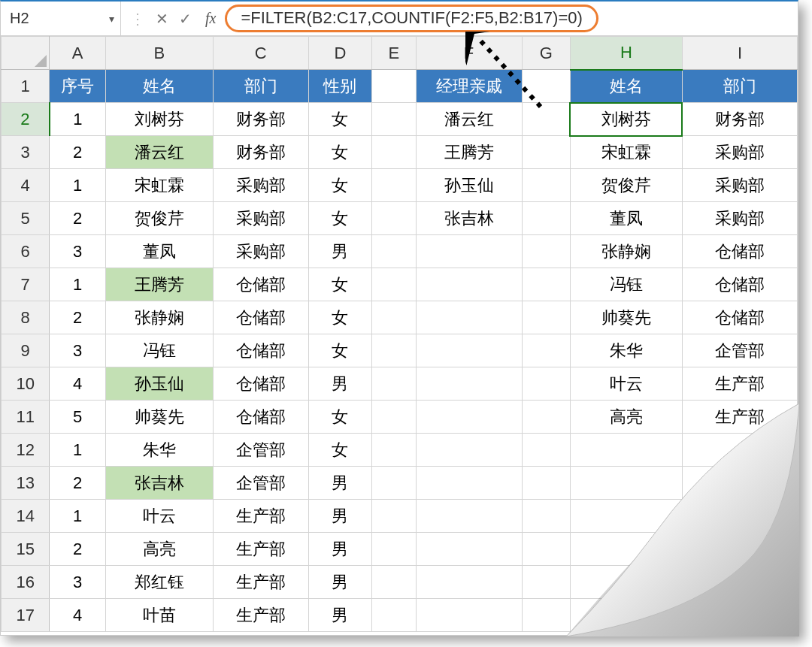  I want to click on cell-G14, so click(546, 516).